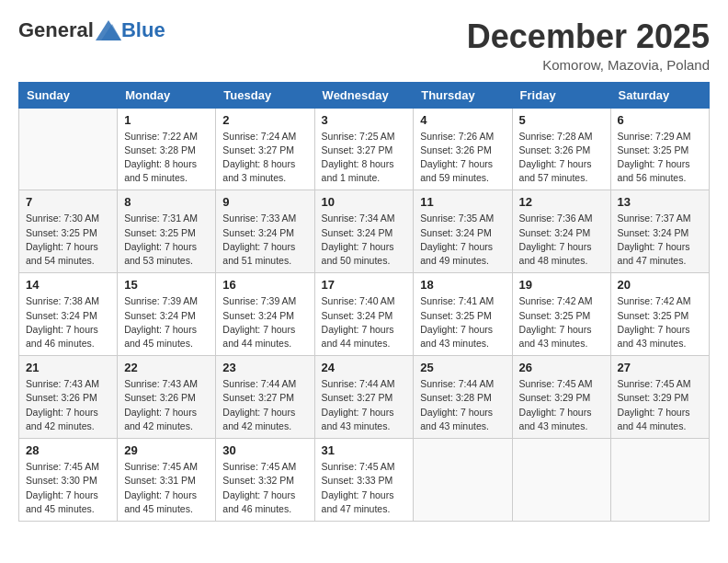  What do you see at coordinates (654, 301) in the screenshot?
I see `sunrise-text: Sunrise: 7:42 AM` at bounding box center [654, 301].